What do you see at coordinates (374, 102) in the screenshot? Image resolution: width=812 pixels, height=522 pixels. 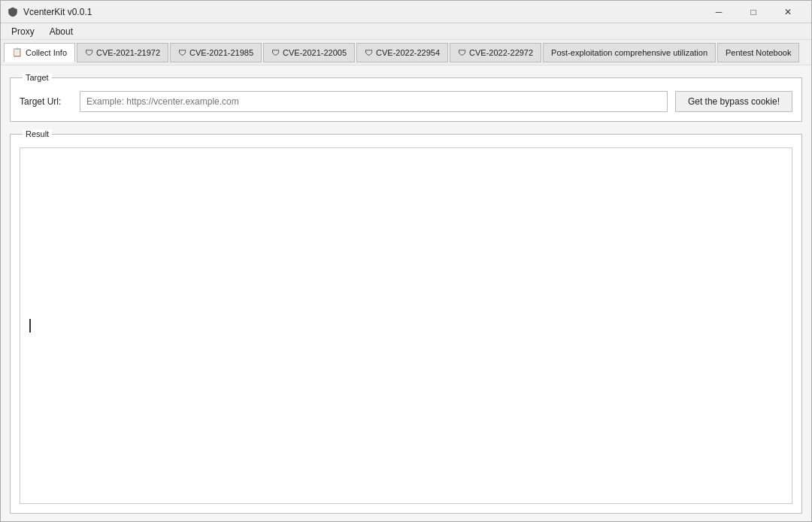 I see `target-url-input` at bounding box center [374, 102].